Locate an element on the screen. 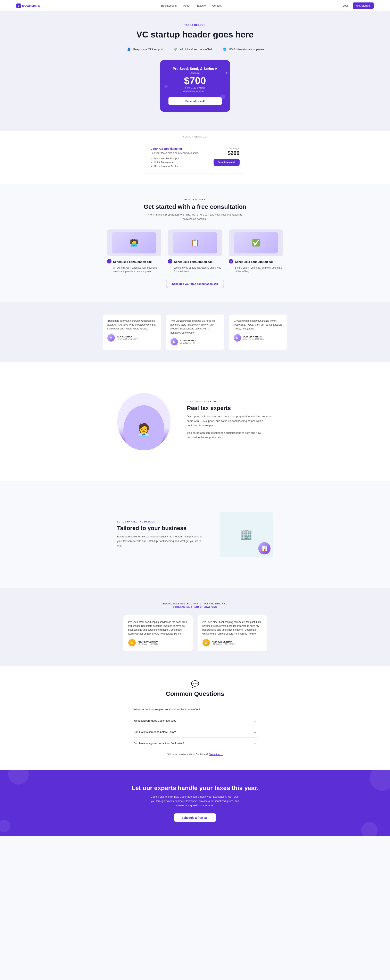  addon-feature-1: ✓ Dedicated Bookkeeper is located at coordinates (178, 159).